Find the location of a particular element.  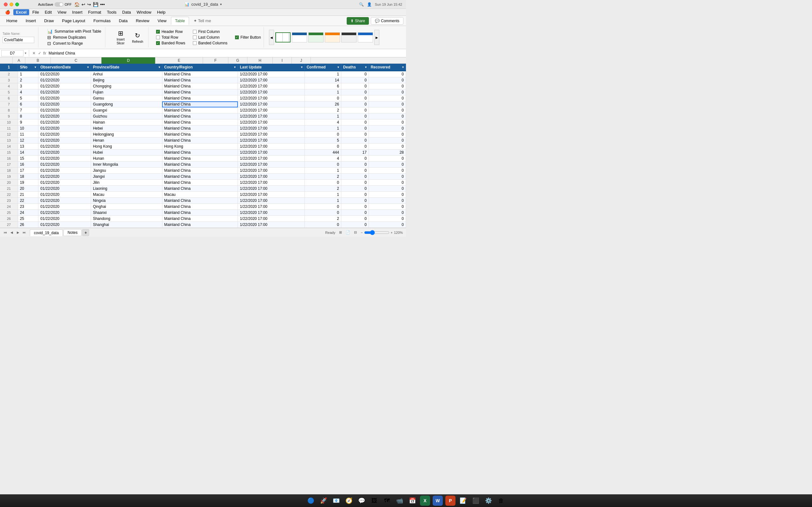

traffic-lights is located at coordinates (11, 5).